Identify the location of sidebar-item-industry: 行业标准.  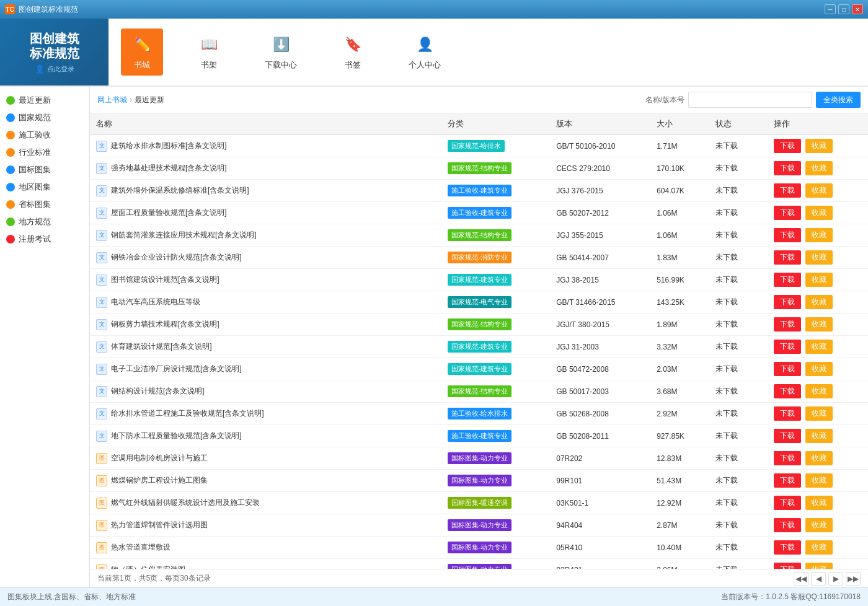
(45, 152).